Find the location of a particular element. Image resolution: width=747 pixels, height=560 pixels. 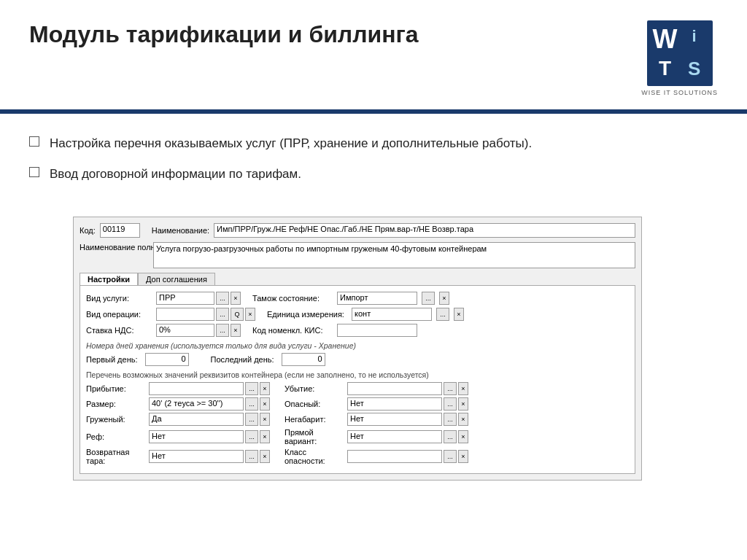

dangerous-browse-btn: ... is located at coordinates (450, 404).